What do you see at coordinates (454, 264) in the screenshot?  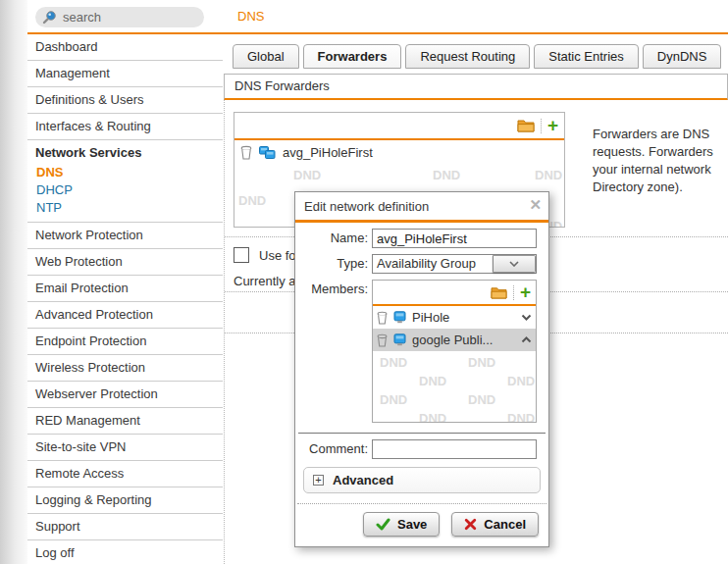 I see `type-select: Availability Group` at bounding box center [454, 264].